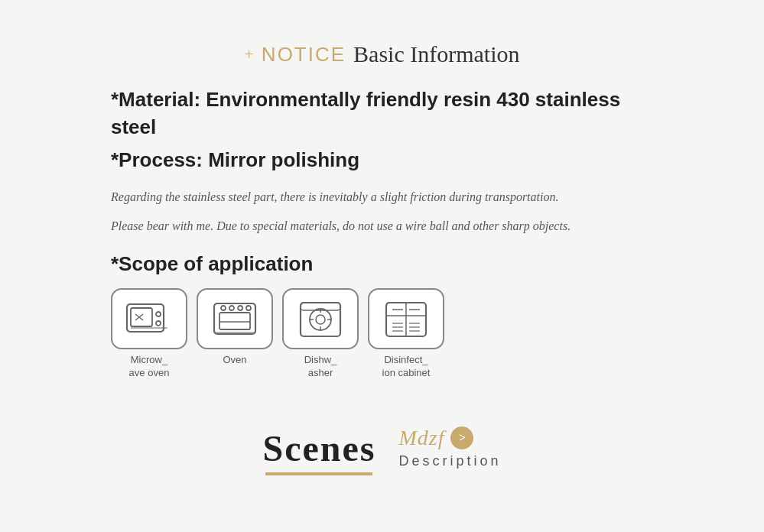  What do you see at coordinates (149, 319) in the screenshot?
I see `microwave-icon-box` at bounding box center [149, 319].